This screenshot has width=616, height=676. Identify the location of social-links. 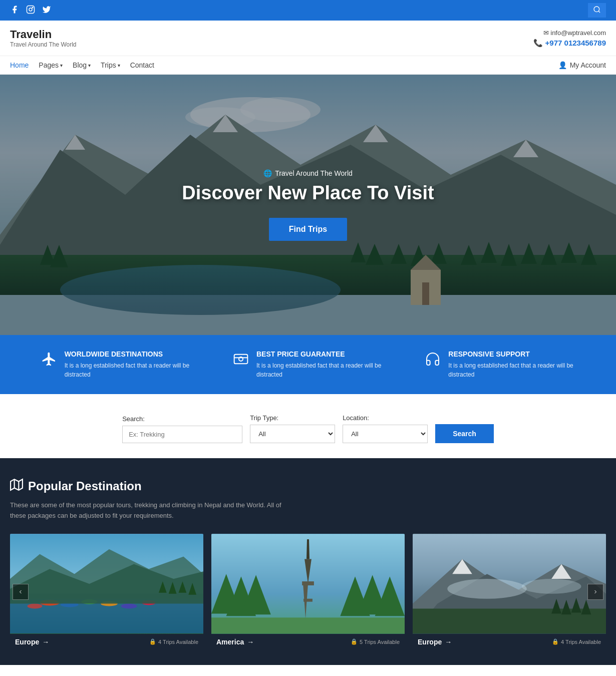
(31, 11).